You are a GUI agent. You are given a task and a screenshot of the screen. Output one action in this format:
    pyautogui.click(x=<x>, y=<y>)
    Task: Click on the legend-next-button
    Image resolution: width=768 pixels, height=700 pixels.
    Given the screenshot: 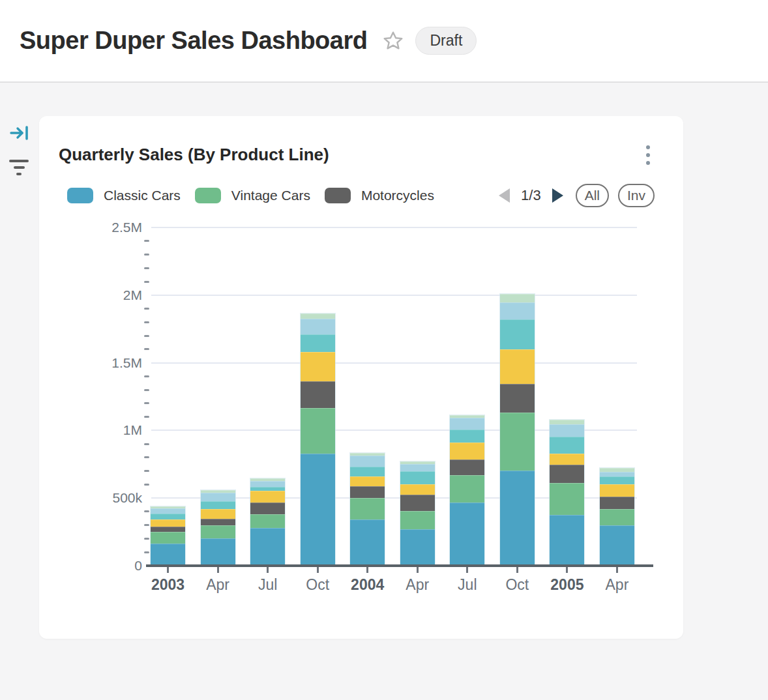 What is the action you would take?
    pyautogui.click(x=558, y=196)
    